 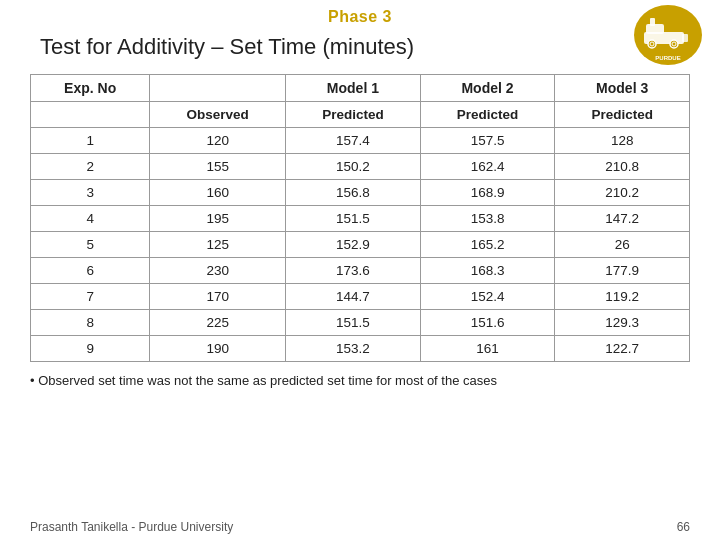 I want to click on cell-observed: 170, so click(x=218, y=297).